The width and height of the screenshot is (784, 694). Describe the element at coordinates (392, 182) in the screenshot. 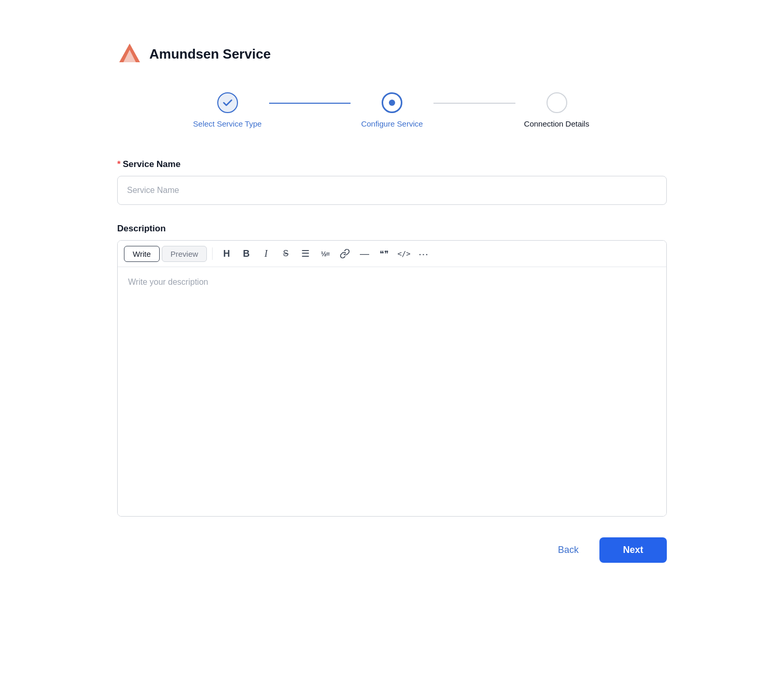

I see `service-name-section: * Service Name` at that location.